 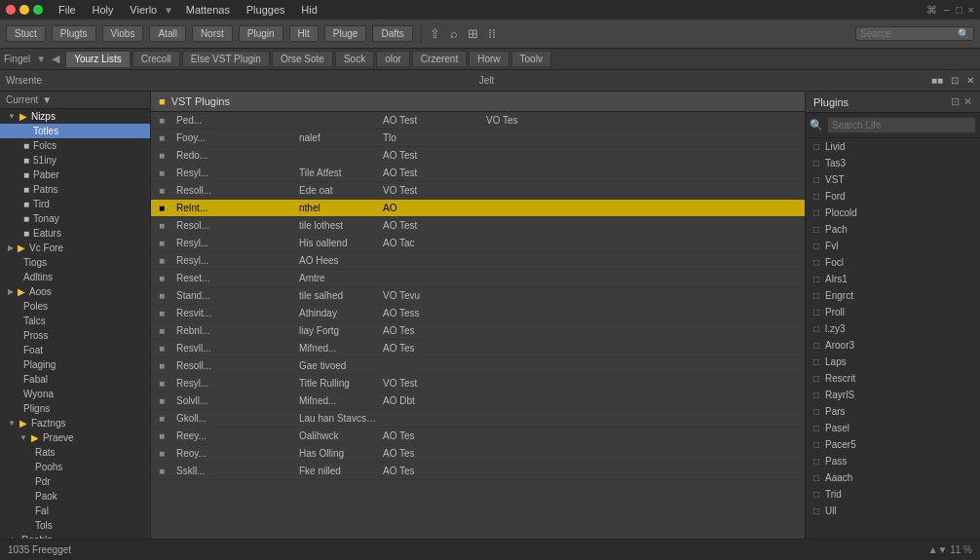 I want to click on plugins-folder-trid: □ Trid, so click(x=892, y=495).